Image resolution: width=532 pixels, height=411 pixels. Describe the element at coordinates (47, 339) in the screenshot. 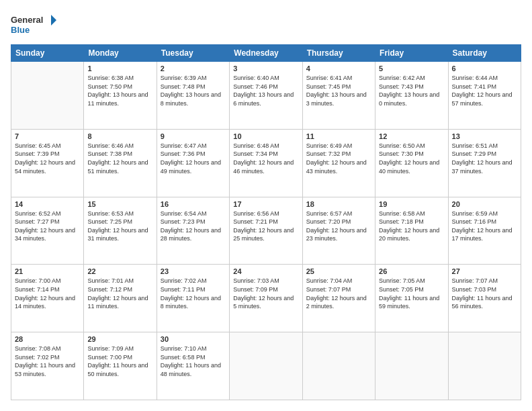

I see `day-number: 28` at that location.